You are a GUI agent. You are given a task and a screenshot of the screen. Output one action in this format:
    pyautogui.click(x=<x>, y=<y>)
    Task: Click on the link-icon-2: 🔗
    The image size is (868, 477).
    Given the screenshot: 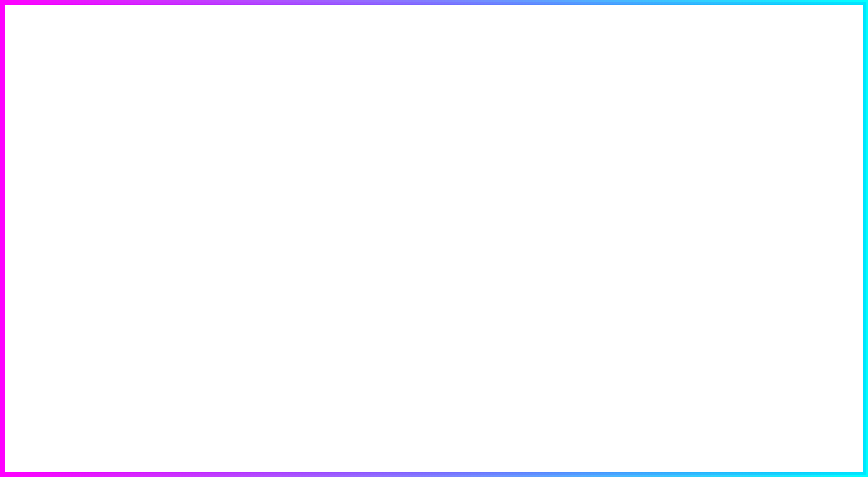 What is the action you would take?
    pyautogui.click(x=726, y=195)
    